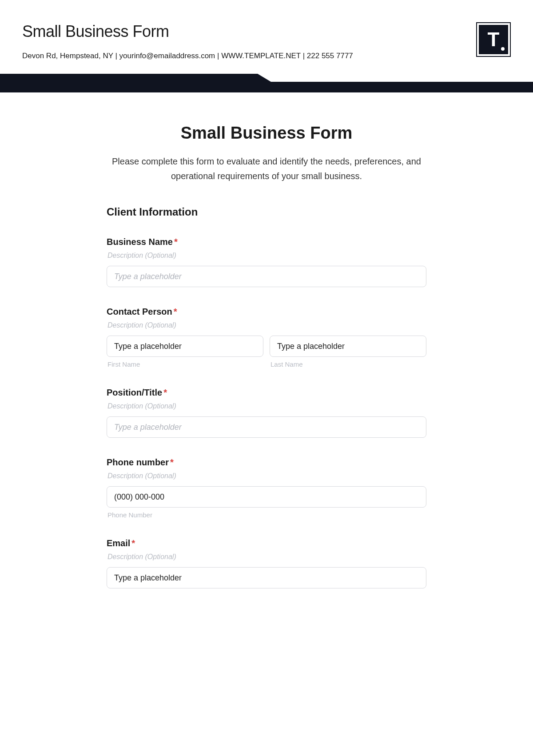 This screenshot has height=756, width=533. What do you see at coordinates (348, 364) in the screenshot?
I see `sublabel-last-name: Last Name` at bounding box center [348, 364].